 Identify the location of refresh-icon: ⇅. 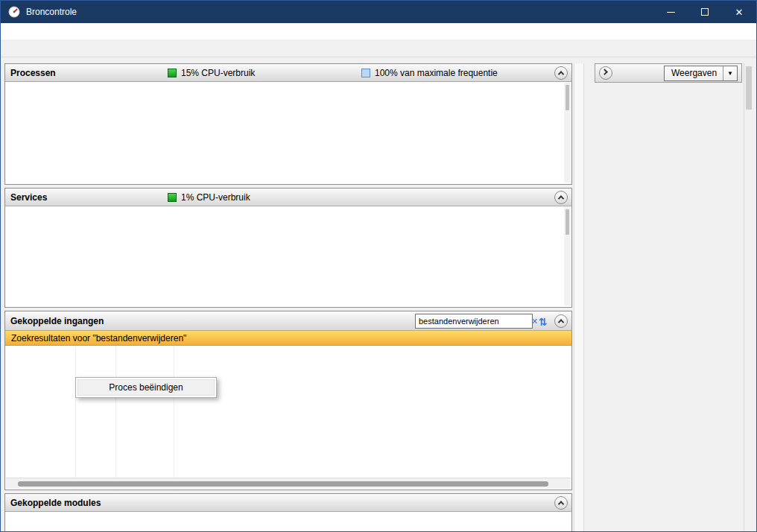
(543, 322).